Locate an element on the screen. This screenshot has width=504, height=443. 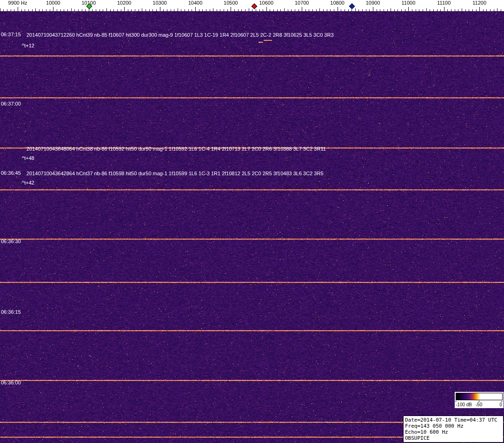
colorbar-label-mid: -50 is located at coordinates (479, 404).